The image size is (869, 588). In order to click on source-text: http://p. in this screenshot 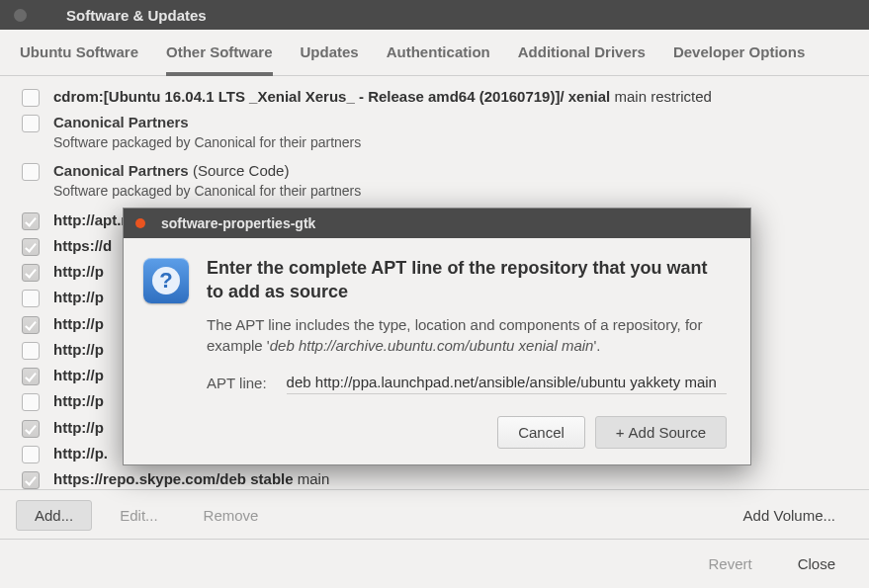, I will do `click(81, 454)`.